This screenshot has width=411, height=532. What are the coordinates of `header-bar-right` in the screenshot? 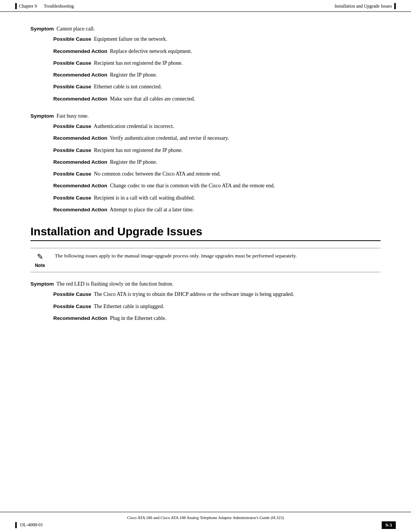 It's located at (395, 6).